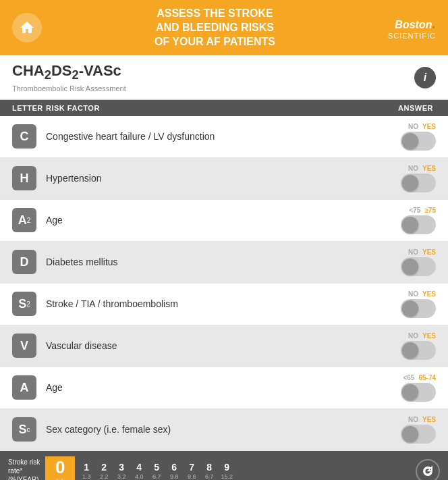 This screenshot has height=480, width=448. What do you see at coordinates (192, 471) in the screenshot?
I see `score-number-col: 79.6` at bounding box center [192, 471].